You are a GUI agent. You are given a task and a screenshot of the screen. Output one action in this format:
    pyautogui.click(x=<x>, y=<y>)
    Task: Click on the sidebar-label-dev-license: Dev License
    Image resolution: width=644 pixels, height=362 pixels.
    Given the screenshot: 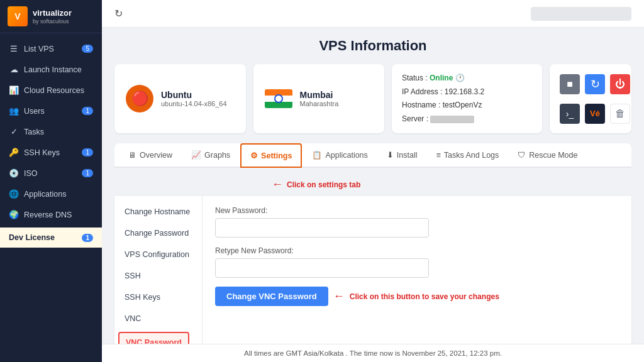 What is the action you would take?
    pyautogui.click(x=31, y=238)
    